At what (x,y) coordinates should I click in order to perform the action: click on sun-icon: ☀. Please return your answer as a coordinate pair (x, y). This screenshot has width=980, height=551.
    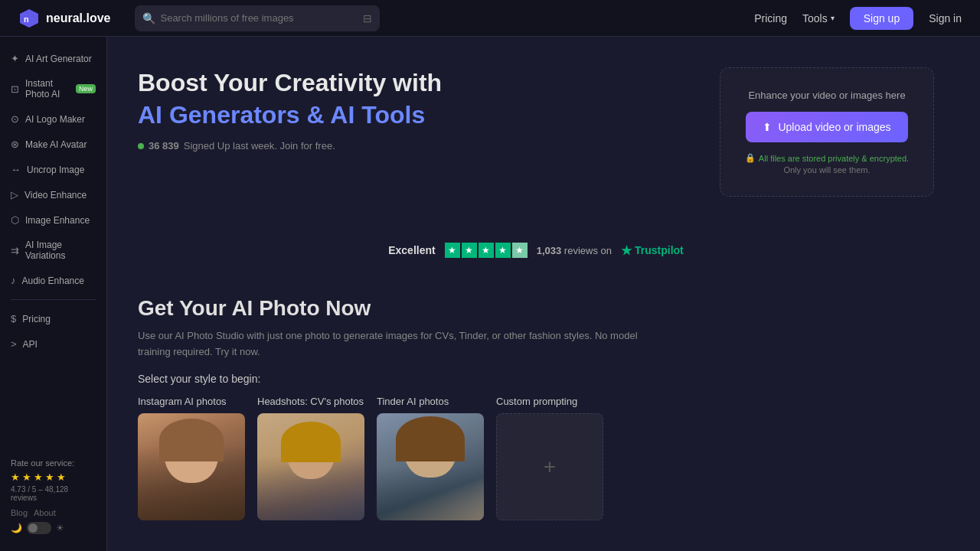
    Looking at the image, I should click on (60, 528).